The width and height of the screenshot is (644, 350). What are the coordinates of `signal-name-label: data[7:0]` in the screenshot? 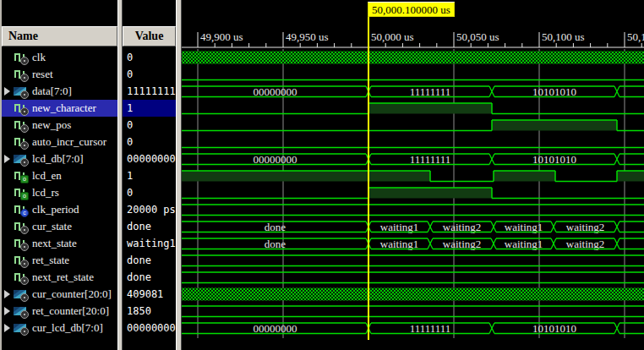 It's located at (51, 91).